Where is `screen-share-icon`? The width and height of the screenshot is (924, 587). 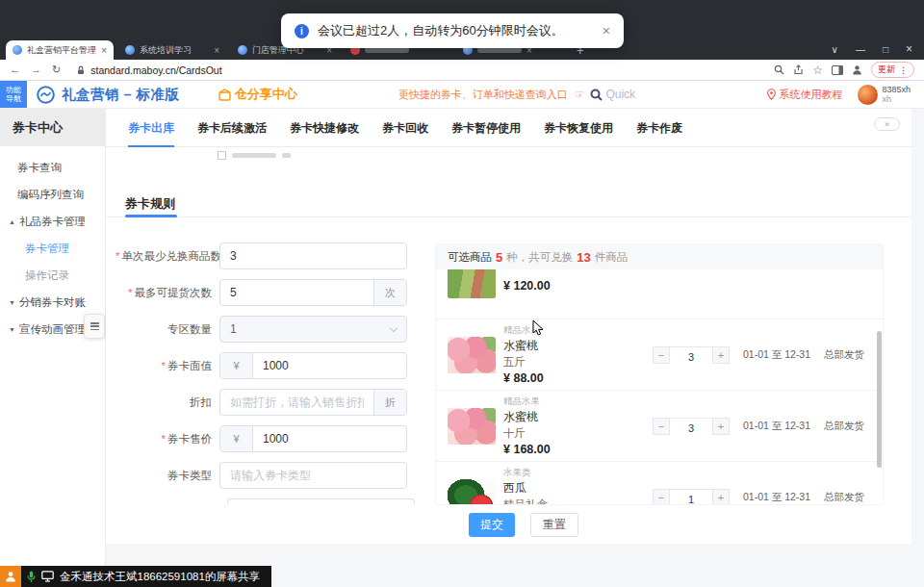
screen-share-icon is located at coordinates (48, 576).